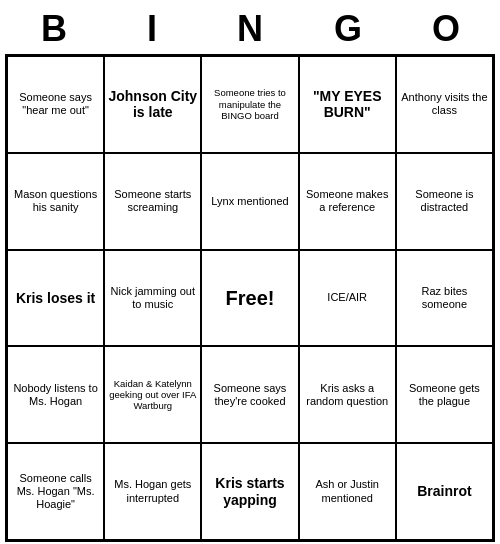  Describe the element at coordinates (348, 492) in the screenshot. I see `bingo-cell: Ash or Justin mentioned` at that location.